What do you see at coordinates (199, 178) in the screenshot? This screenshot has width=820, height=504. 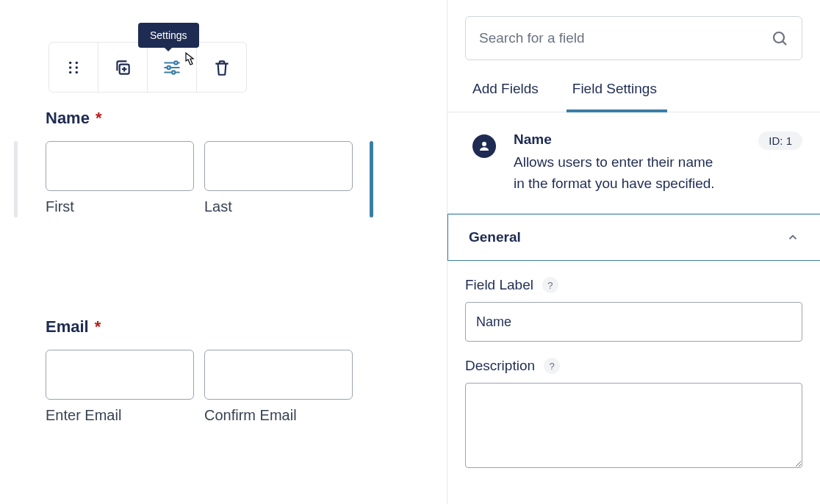 I see `name-field-row: First Last` at bounding box center [199, 178].